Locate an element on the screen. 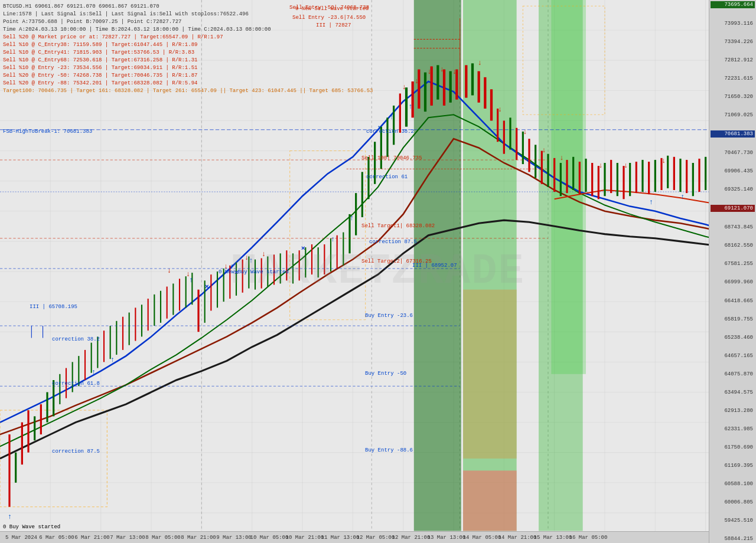 This screenshot has width=756, height=543. buy-entry-50: Buy Entry -50 is located at coordinates (386, 374).